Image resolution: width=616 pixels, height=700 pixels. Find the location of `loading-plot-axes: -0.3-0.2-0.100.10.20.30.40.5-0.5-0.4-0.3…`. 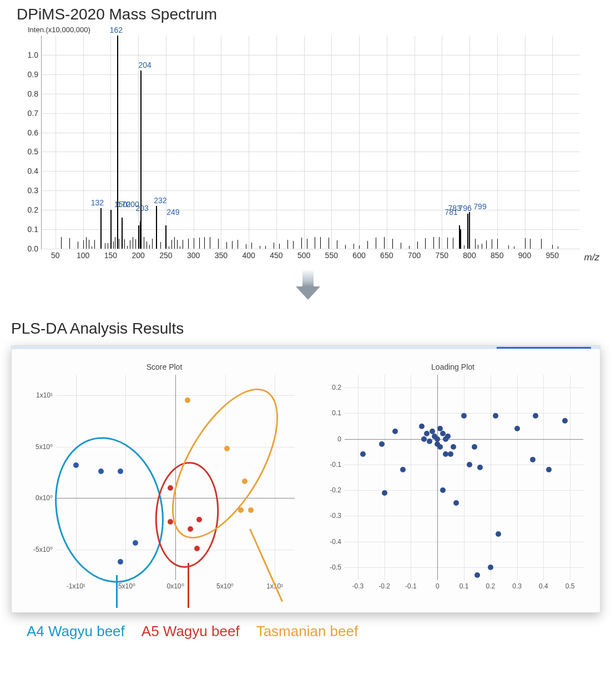

loading-plot-axes: -0.3-0.2-0.100.10.20.30.40.5-0.5-0.4-0.3… is located at coordinates (464, 477).